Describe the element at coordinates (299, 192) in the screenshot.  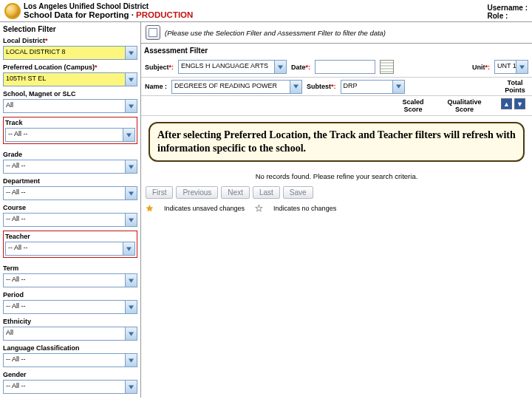
I see `save-button: Save` at that location.